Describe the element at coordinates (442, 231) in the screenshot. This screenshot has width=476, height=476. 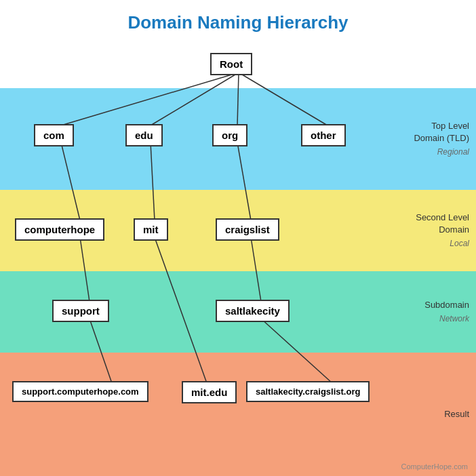
I see `band-sld-label: Second LevelDomainLocal` at that location.